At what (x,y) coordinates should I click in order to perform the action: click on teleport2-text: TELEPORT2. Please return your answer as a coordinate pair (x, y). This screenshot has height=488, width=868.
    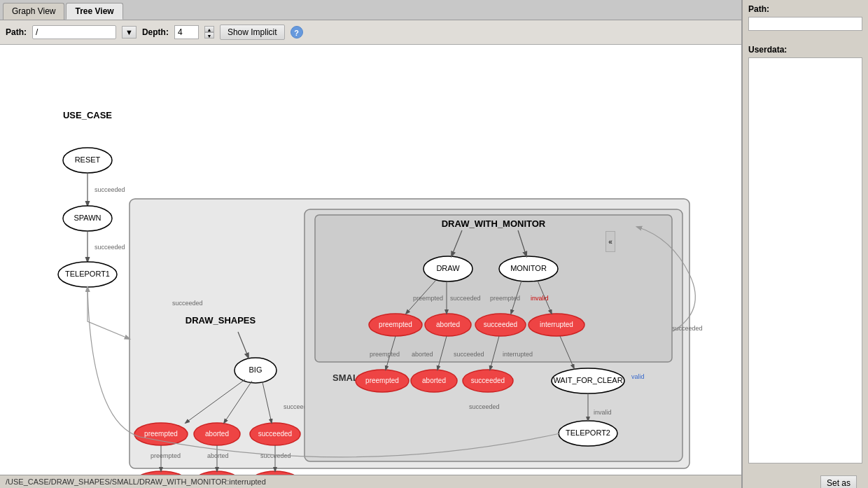
    Looking at the image, I should click on (588, 433).